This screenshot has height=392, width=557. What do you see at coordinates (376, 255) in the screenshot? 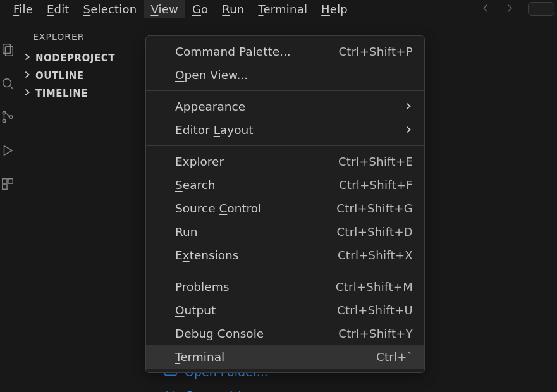
I see `menu-item-shortcut: Ctrl+Shift+X` at bounding box center [376, 255].